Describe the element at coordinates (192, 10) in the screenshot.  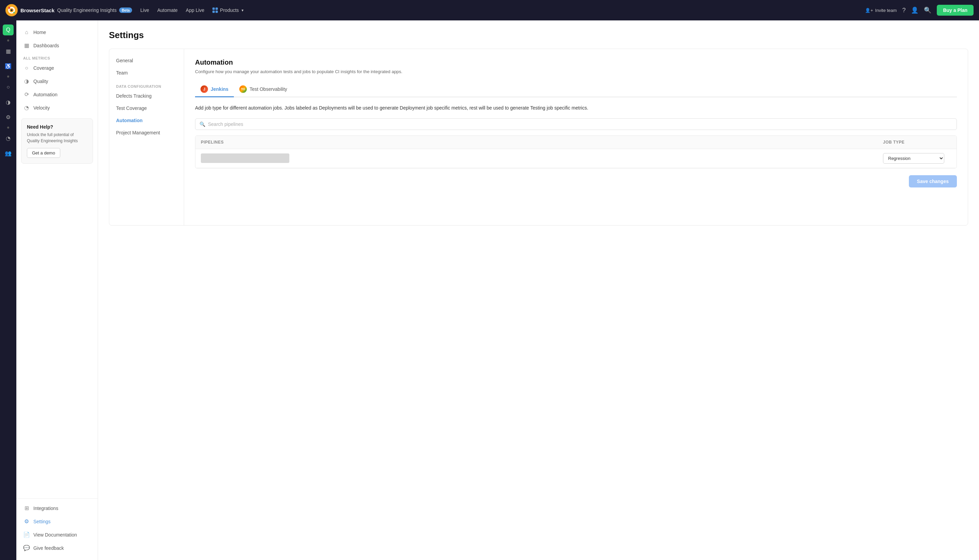
I see `nav-links: Live Automate App Live Products ▼` at that location.